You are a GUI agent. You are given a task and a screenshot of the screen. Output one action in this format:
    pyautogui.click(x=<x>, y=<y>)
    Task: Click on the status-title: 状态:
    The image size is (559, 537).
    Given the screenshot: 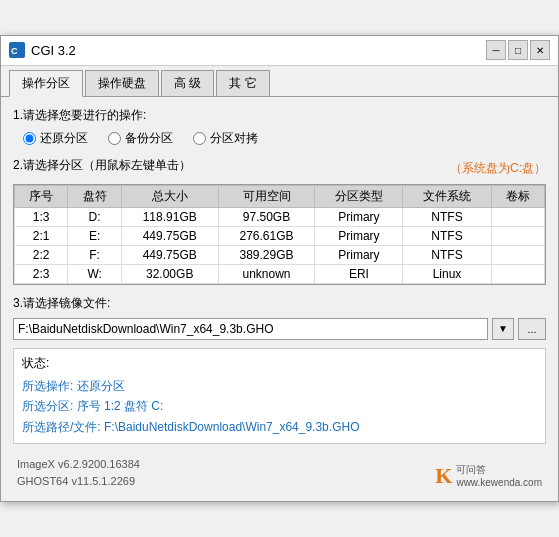 What is the action you would take?
    pyautogui.click(x=280, y=364)
    